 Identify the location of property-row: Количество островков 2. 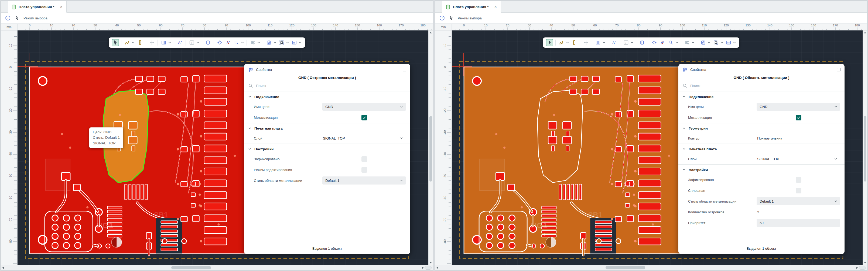
(762, 212).